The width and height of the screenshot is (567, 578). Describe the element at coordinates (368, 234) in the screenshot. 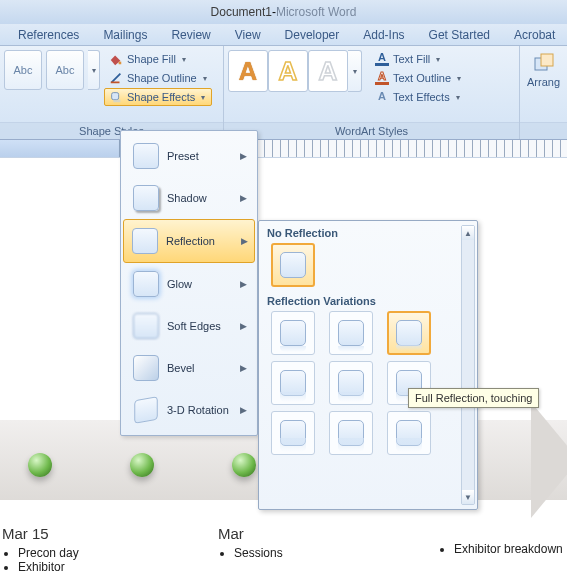

I see `no-reflection-label: No Reflection` at that location.